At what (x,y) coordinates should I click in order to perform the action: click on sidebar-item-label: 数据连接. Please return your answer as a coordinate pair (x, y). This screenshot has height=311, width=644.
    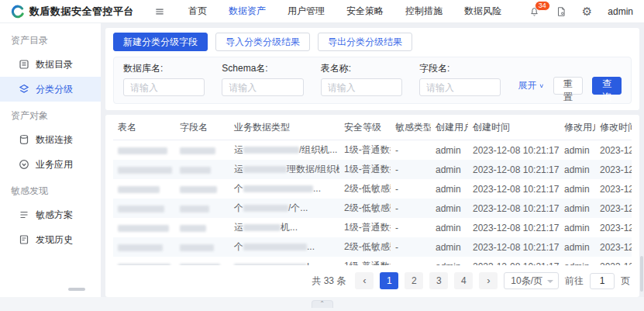
    Looking at the image, I should click on (54, 140).